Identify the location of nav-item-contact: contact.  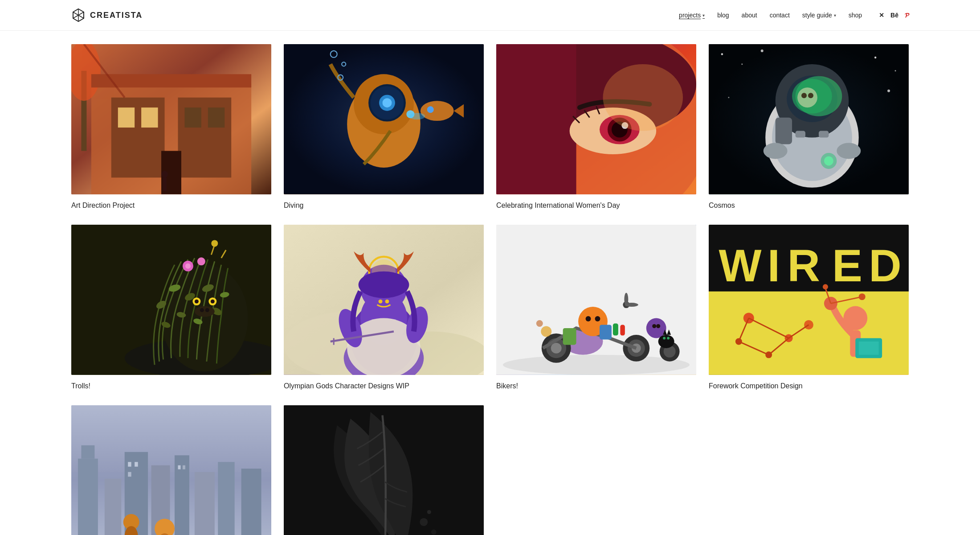
(780, 15).